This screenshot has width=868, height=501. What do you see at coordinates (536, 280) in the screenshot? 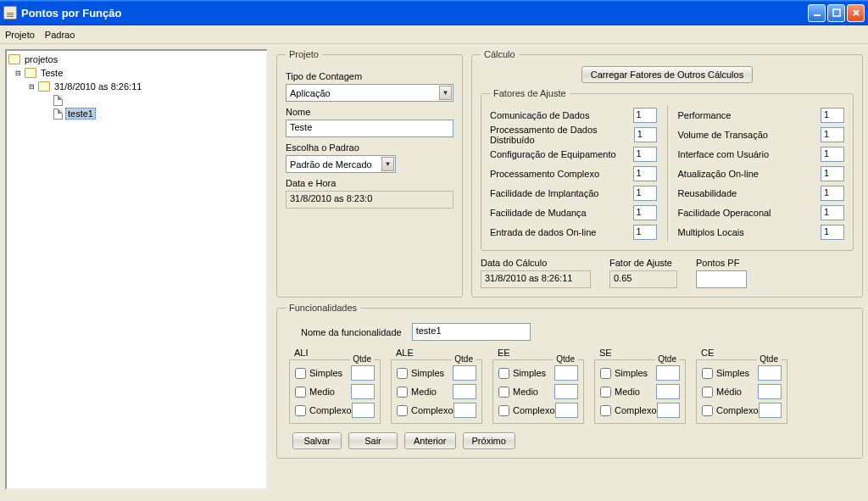
I see `data-calculo-field: 31/8/2010 as 8:26:11` at bounding box center [536, 280].